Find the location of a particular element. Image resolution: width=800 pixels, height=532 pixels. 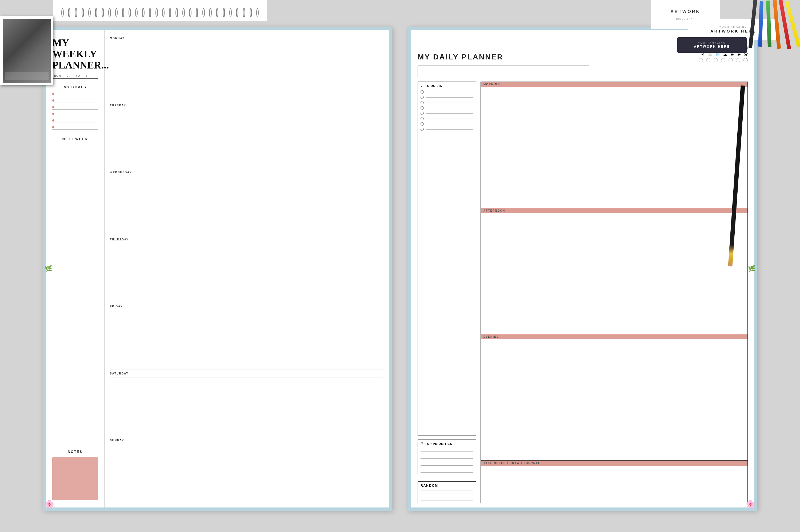

notes-box is located at coordinates (75, 479).